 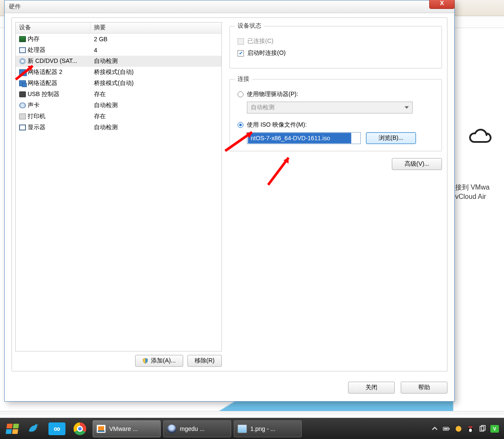 I want to click on taskbar-pinned-chrome, so click(x=80, y=429).